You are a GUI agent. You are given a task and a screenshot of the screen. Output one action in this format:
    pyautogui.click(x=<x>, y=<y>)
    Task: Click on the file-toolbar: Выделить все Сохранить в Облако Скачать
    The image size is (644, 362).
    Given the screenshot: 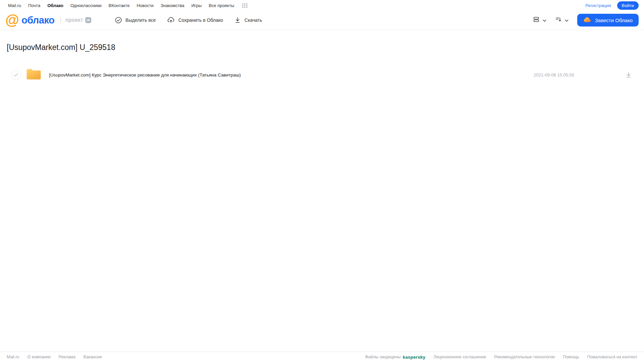 What is the action you would take?
    pyautogui.click(x=189, y=20)
    